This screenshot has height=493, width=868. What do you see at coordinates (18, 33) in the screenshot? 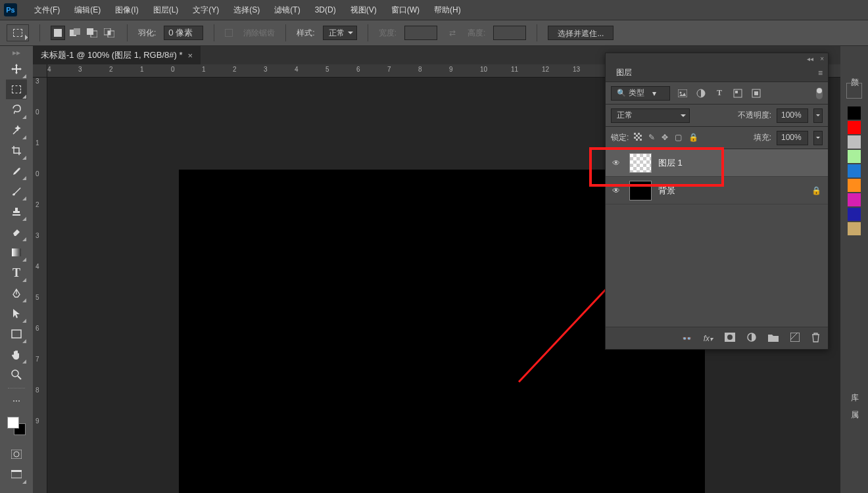
I see `current-tool-icon` at bounding box center [18, 33].